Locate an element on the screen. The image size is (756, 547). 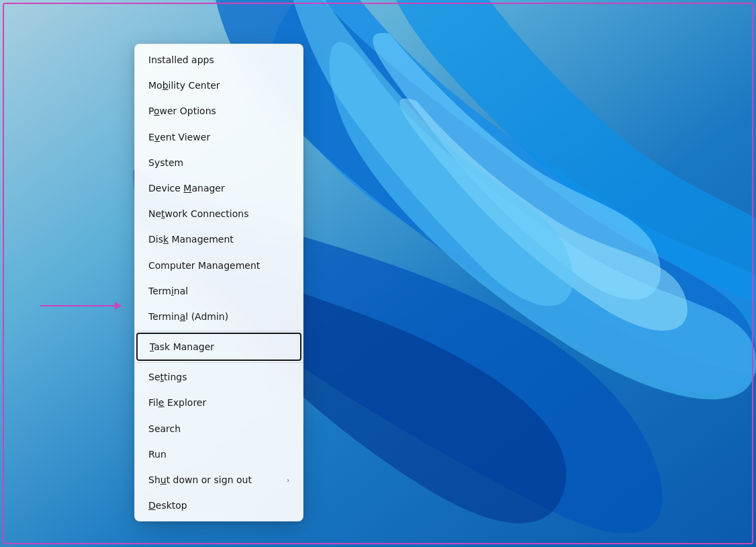
menu-item-label-device-manager: Device Manager is located at coordinates (187, 188).